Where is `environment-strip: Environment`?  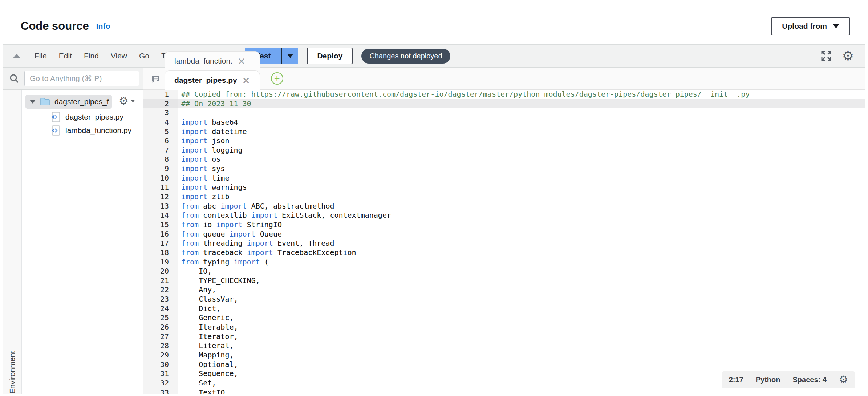 environment-strip: Environment is located at coordinates (12, 242).